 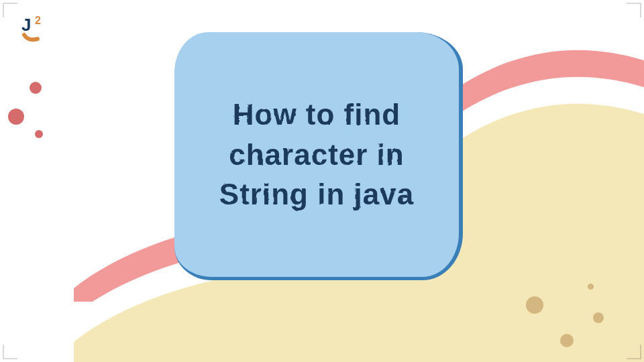 What do you see at coordinates (38, 20) in the screenshot?
I see `svg-text: 2` at bounding box center [38, 20].